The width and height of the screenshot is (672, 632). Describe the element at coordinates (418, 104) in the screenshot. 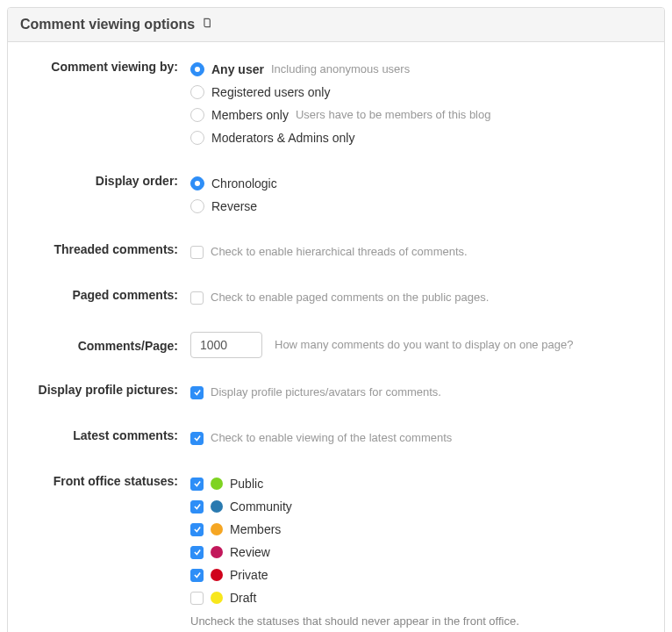

I see `control-viewing-by: Any user Including anonymous users Regis…` at that location.